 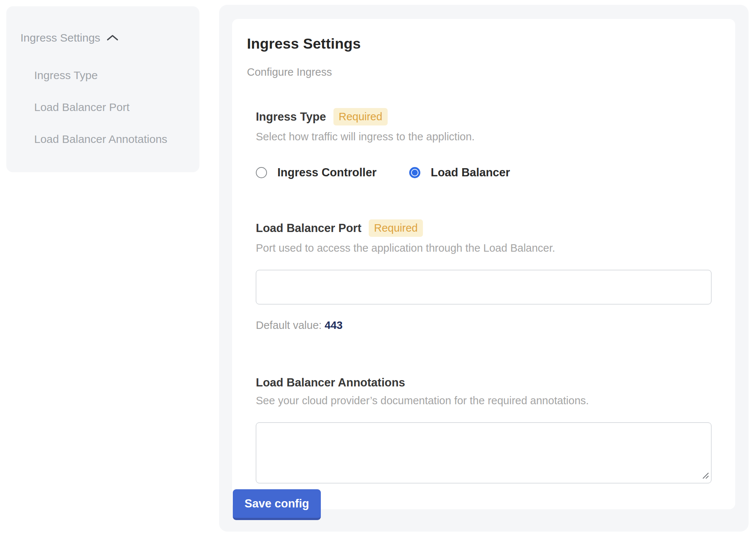 I want to click on default-value-line: Default value:443, so click(x=483, y=325).